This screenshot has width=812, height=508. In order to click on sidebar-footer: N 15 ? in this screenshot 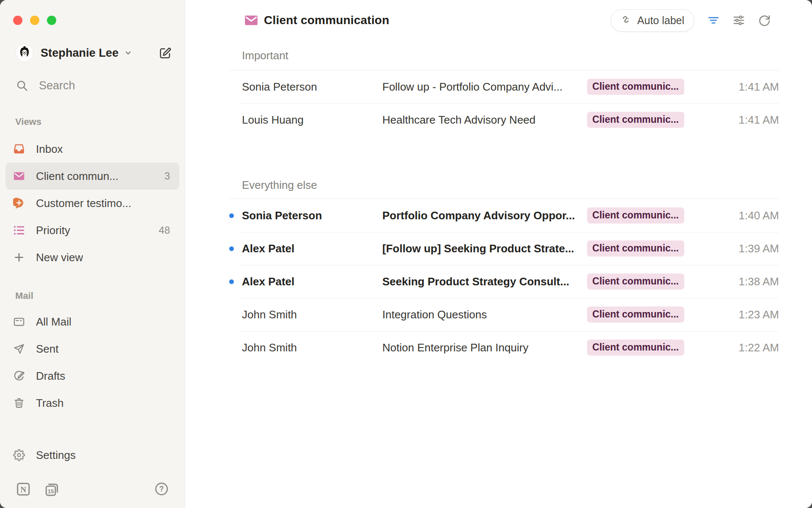, I will do `click(92, 489)`.